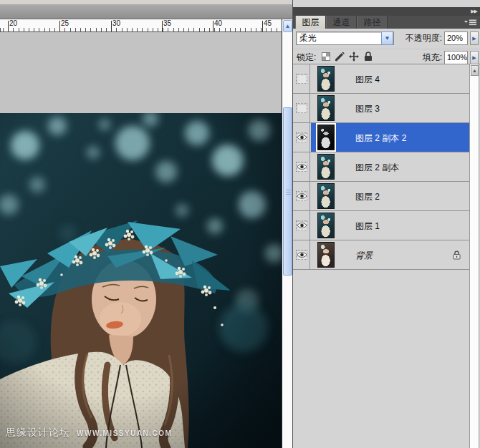  I want to click on tab-channels: 通道, so click(341, 22).